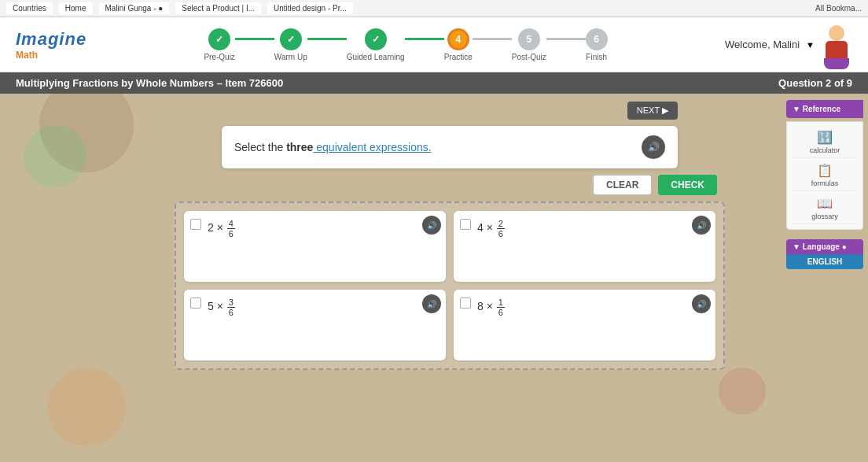 Image resolution: width=868 pixels, height=462 pixels. I want to click on step-warm-up: ✓ Warm Up, so click(291, 45).